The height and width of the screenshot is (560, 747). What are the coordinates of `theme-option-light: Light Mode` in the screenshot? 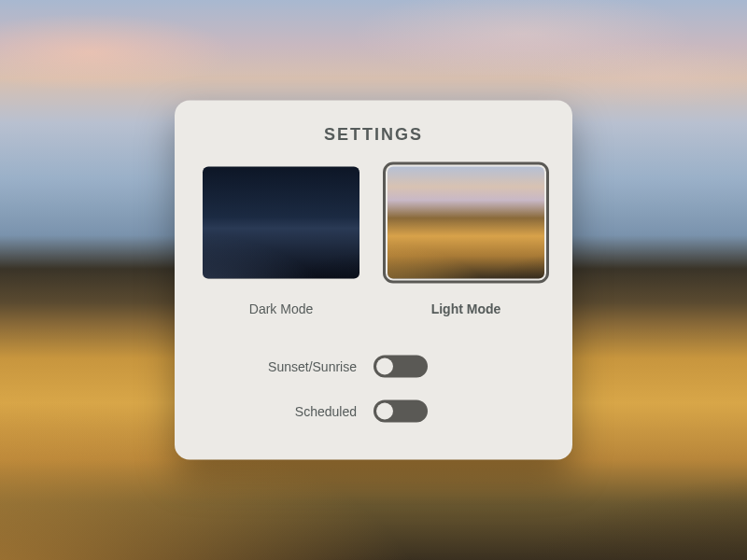 It's located at (466, 242).